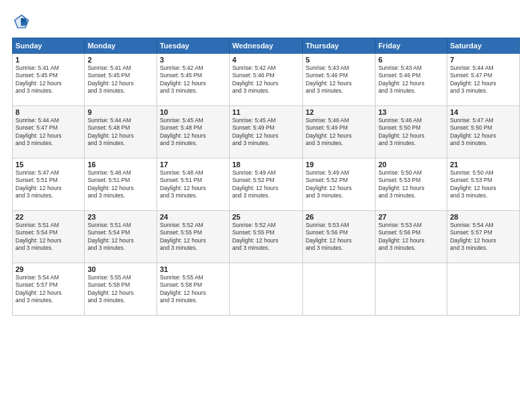  What do you see at coordinates (266, 80) in the screenshot?
I see `calendar-cell: 4Sunrise: 5:42 AMSunset: 5:46 PMDaylight…` at bounding box center [266, 80].